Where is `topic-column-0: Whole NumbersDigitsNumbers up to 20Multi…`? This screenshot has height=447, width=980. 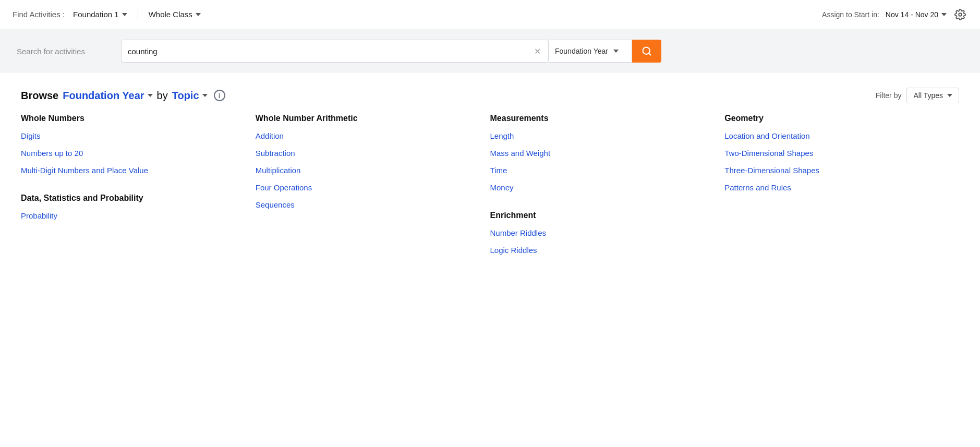 topic-column-0: Whole NumbersDigitsNumbers up to 20Multi… is located at coordinates (138, 194).